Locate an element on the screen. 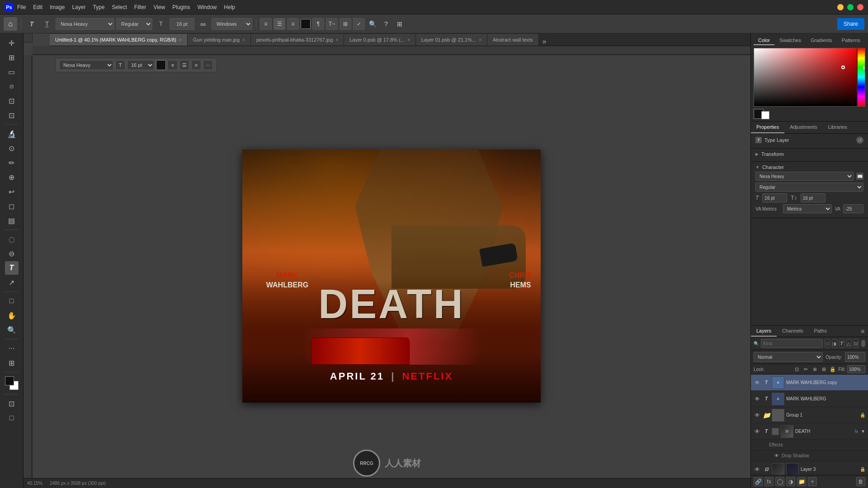 Image resolution: width=868 pixels, height=488 pixels. layer-group1: 👁 📁 Group 1 🔒 is located at coordinates (809, 415).